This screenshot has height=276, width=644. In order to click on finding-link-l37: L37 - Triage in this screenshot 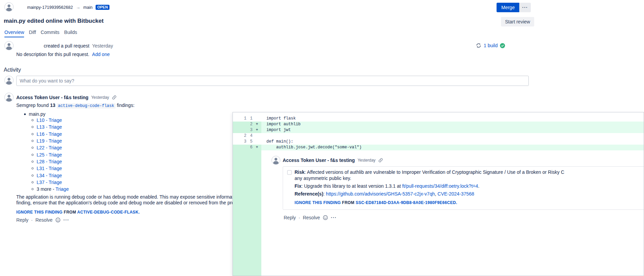, I will do `click(49, 182)`.